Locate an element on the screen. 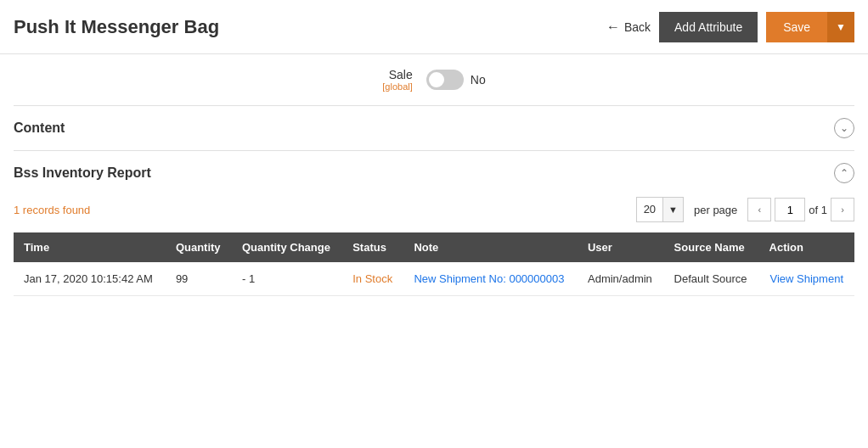 The image size is (868, 448). note-link: New Shipment No: 000000003 is located at coordinates (489, 278).